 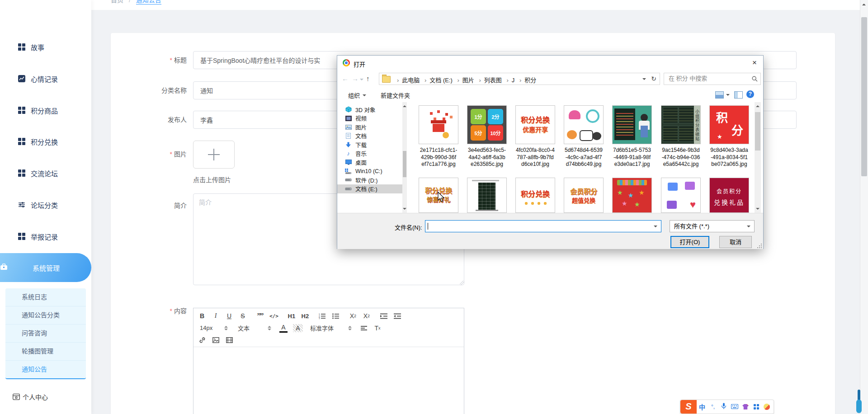 I want to click on submenu-item-qa: 问答咨询, so click(x=46, y=334).